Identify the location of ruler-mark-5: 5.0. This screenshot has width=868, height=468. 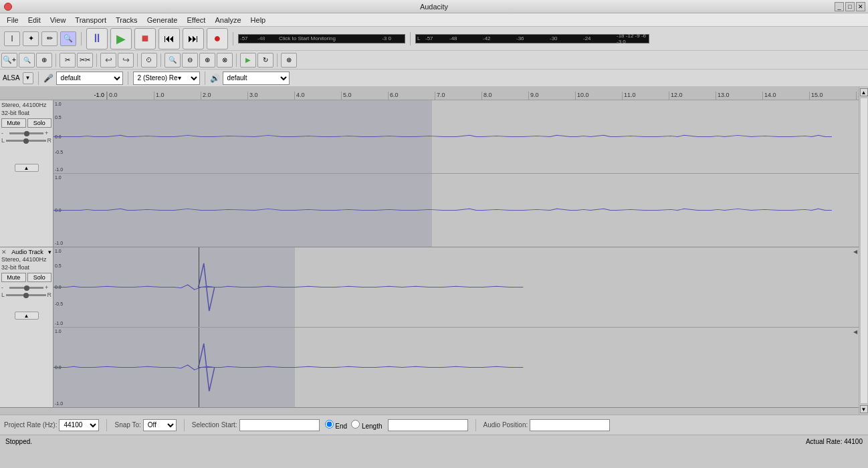
(364, 96).